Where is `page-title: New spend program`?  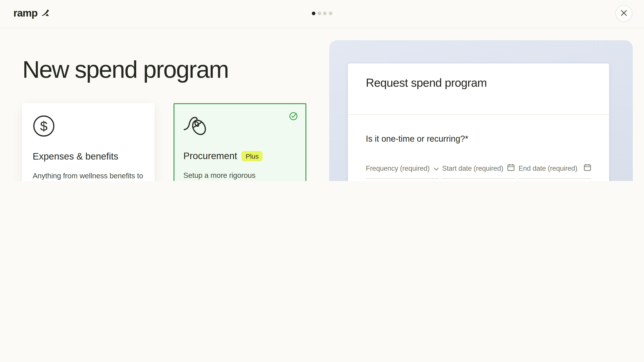 page-title: New spend program is located at coordinates (126, 69).